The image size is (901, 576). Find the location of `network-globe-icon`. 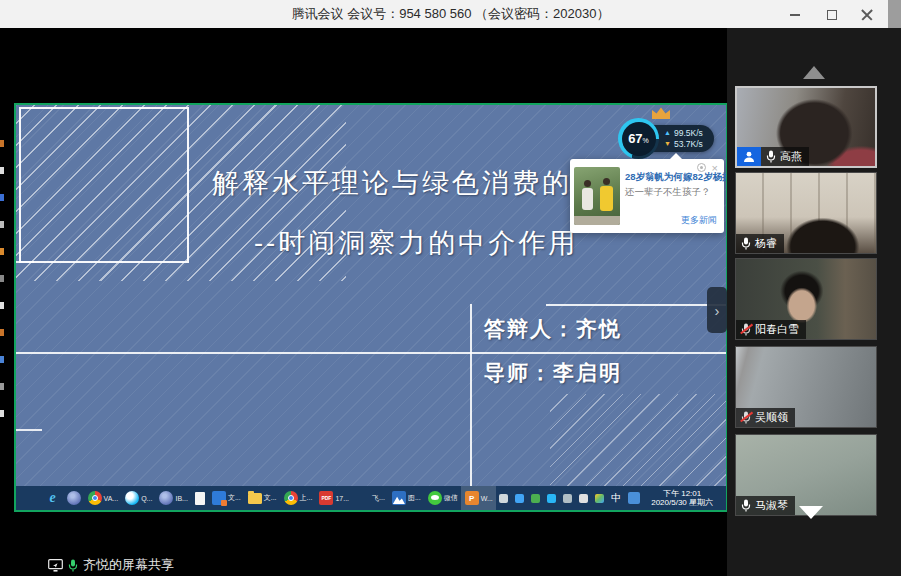

network-globe-icon is located at coordinates (520, 498).